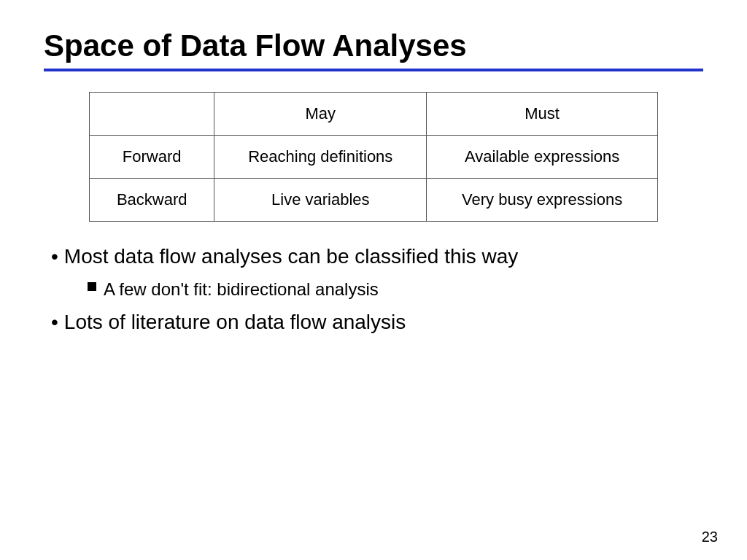  I want to click on table-header-row: May Must, so click(374, 114).